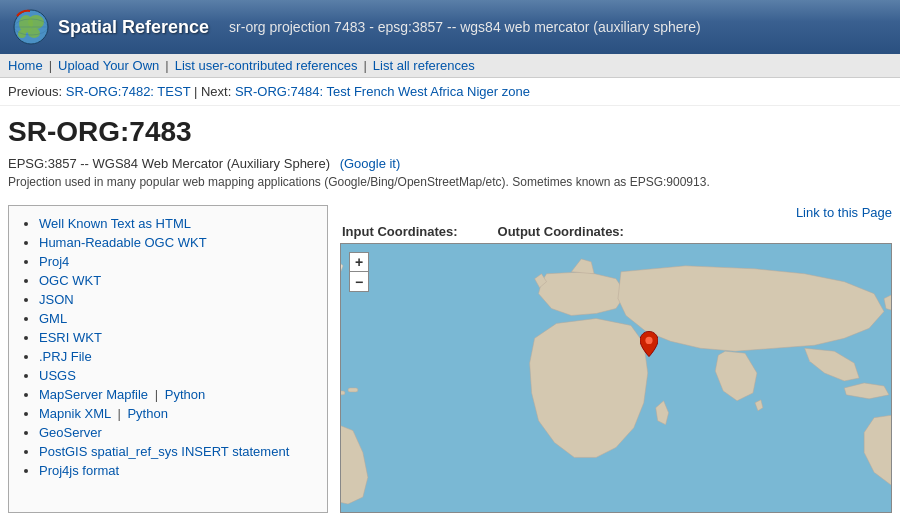 Image resolution: width=900 pixels, height=514 pixels. I want to click on link-this-page-container: Link to this Page, so click(616, 212).